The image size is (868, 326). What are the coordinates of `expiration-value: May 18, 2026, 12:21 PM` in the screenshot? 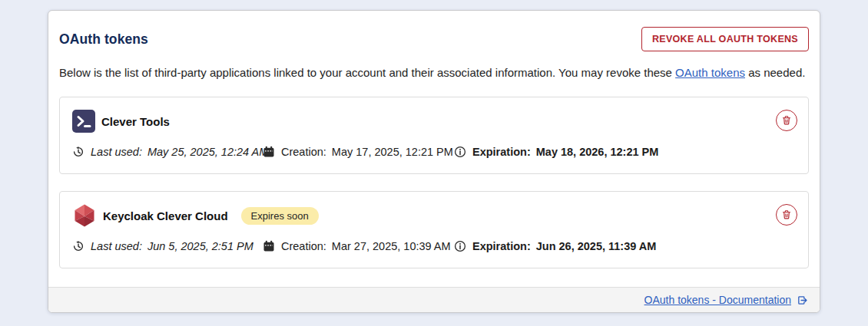 It's located at (598, 152).